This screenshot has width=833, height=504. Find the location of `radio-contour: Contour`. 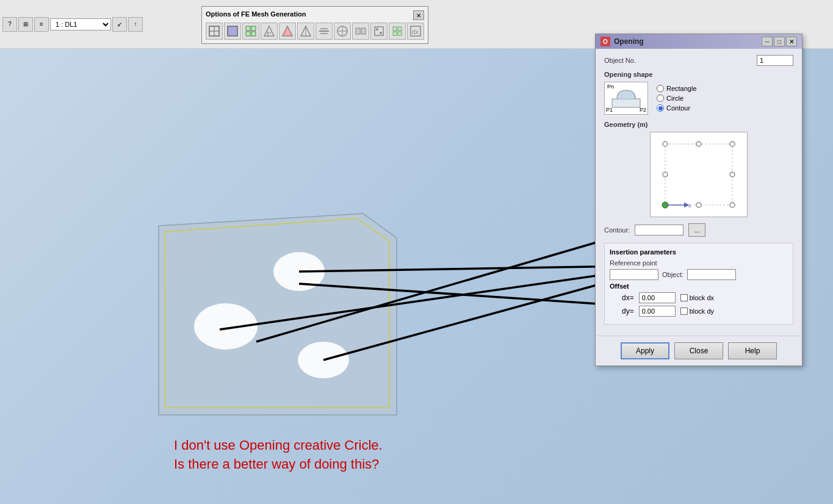

radio-contour: Contour is located at coordinates (677, 108).